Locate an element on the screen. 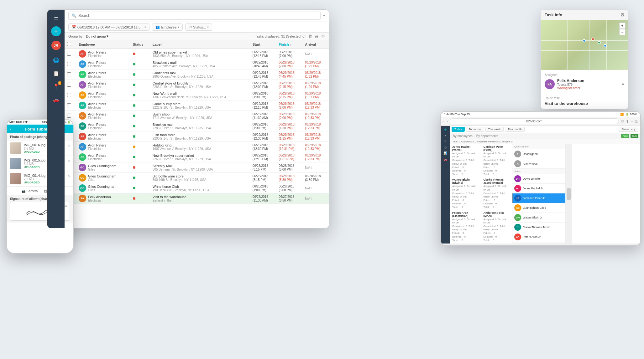 Image resolution: width=644 pixels, height=359 pixels. table-row: AP Aron Peters Electrician Strawberry ma… is located at coordinates (197, 64).